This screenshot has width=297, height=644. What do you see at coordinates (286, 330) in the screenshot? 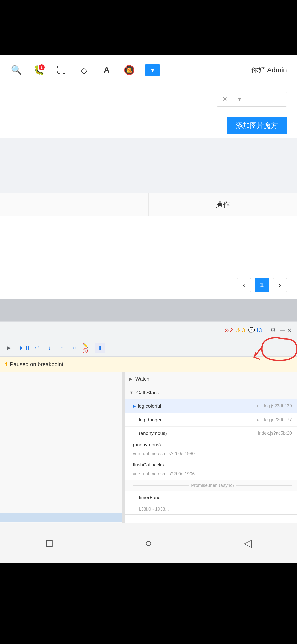
I see `topbar-controls: — ✕` at bounding box center [286, 330].